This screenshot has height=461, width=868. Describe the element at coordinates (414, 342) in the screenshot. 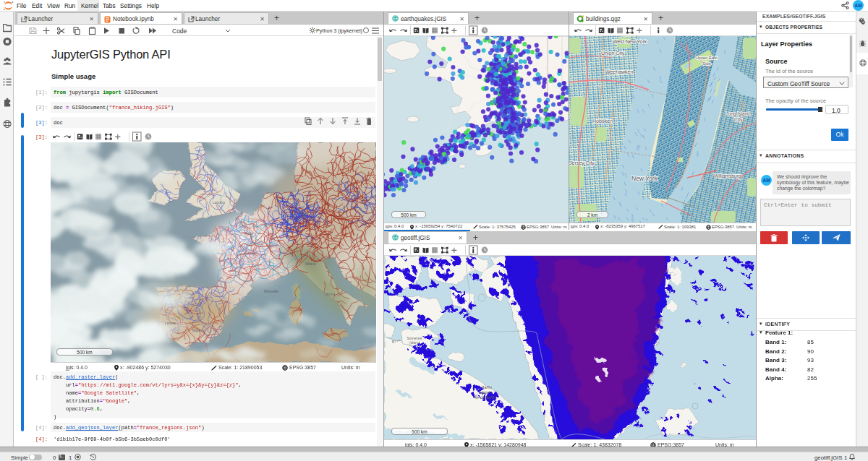

I see `svg-text: Island` at that location.